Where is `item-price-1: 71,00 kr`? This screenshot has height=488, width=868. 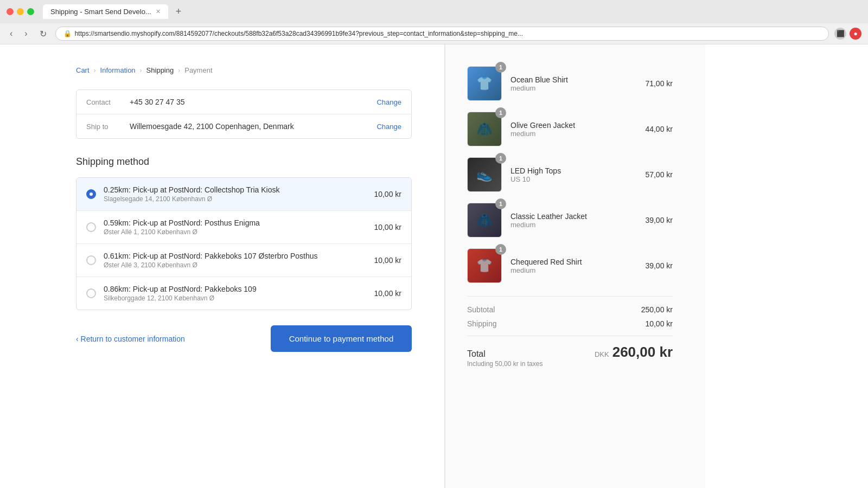
item-price-1: 71,00 kr is located at coordinates (659, 84).